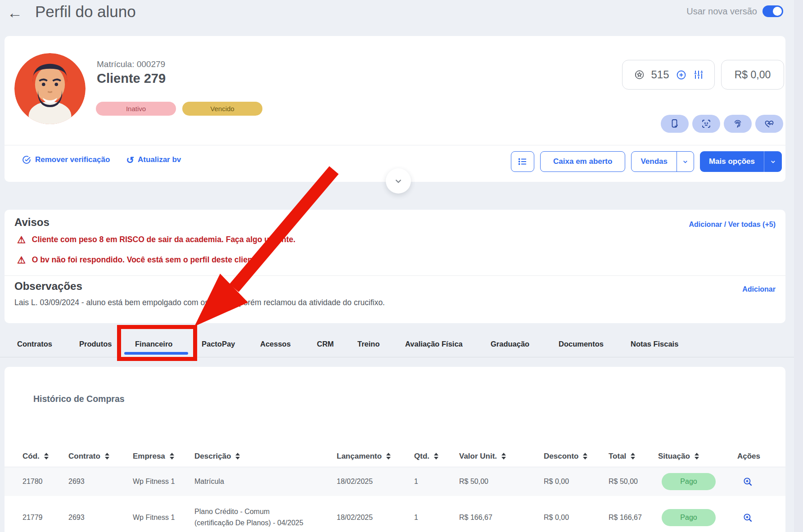 Image resolution: width=803 pixels, height=532 pixels. I want to click on historico-compras-title: Histórico de Compras, so click(79, 399).